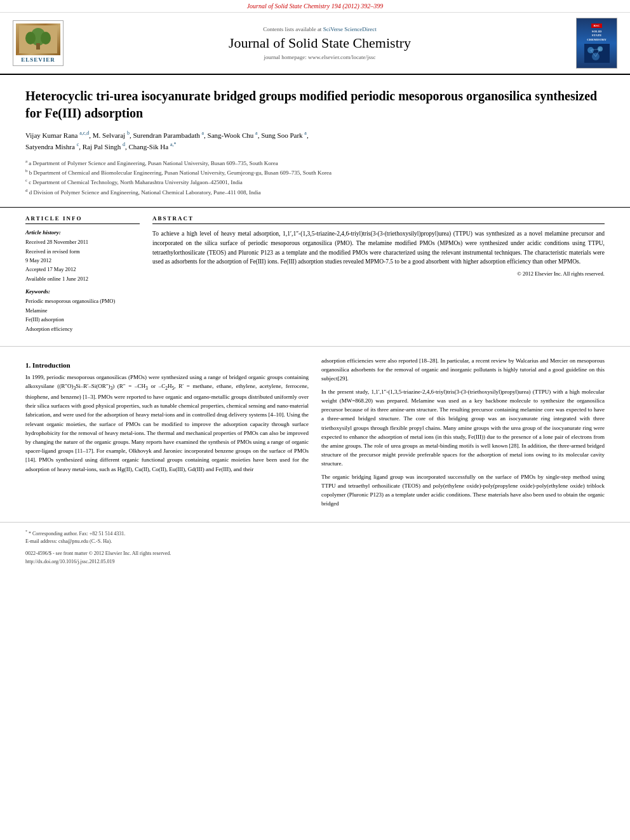  Describe the element at coordinates (379, 274) in the screenshot. I see `copyright: © 2012 Elsevier Inc. All rights reserved…` at that location.